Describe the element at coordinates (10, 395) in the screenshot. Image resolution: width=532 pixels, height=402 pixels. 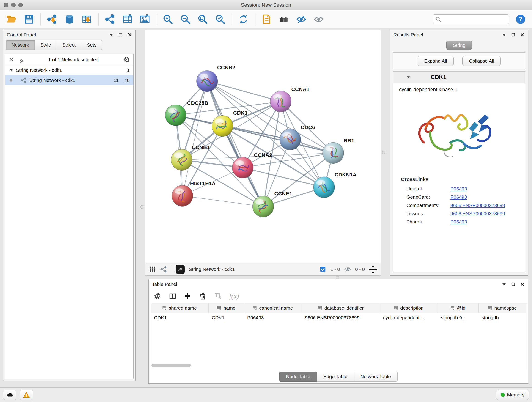
I see `cloud-status-button` at that location.